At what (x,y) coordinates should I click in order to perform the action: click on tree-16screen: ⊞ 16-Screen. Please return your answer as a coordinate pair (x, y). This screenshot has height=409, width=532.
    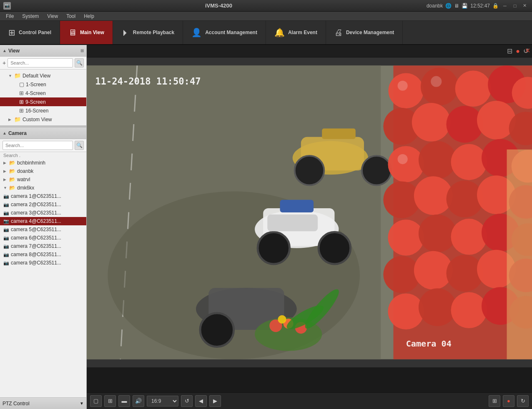
    Looking at the image, I should click on (43, 111).